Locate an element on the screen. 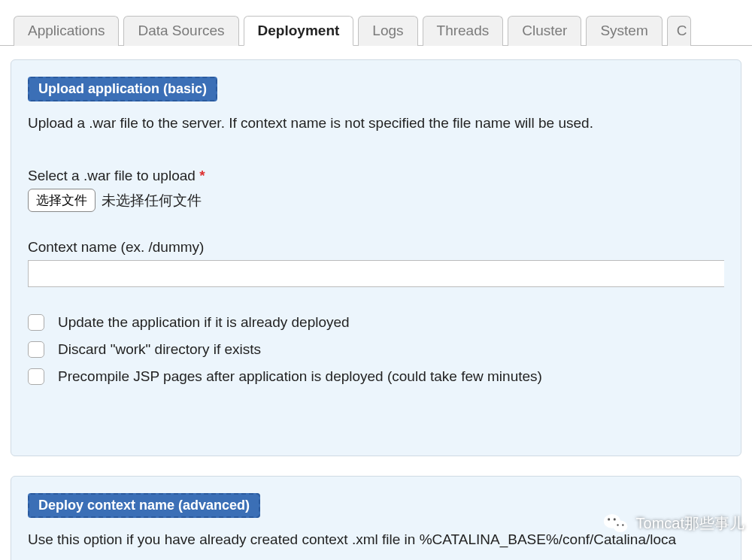 Image resolution: width=752 pixels, height=560 pixels. precompile-checkbox-label: Precompile JSP pages after application i… is located at coordinates (300, 377).